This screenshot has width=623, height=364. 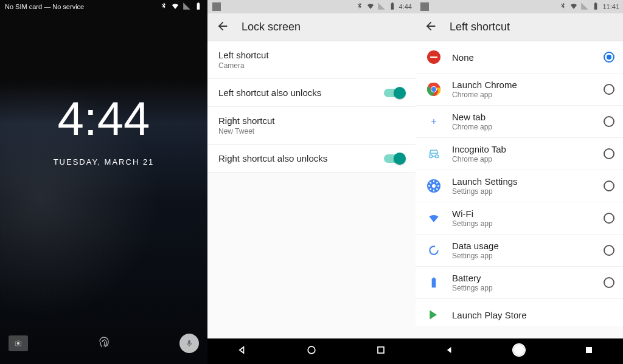 What do you see at coordinates (434, 57) in the screenshot?
I see `none-icon` at bounding box center [434, 57].